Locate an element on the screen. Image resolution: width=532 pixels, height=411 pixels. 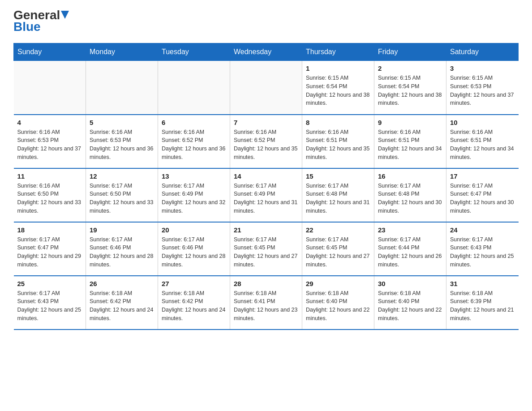
day-cell: 11Sunrise: 6:16 AMSunset: 6:50 PMDayligh… is located at coordinates (50, 195).